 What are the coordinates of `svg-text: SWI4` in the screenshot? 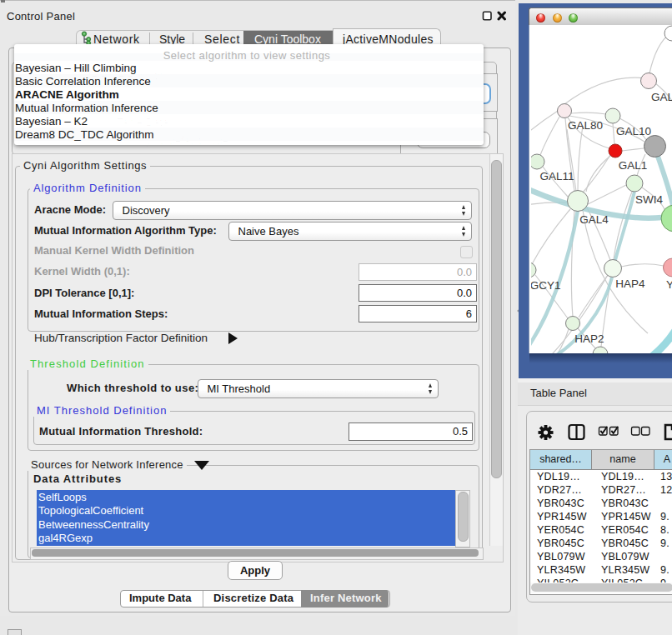 It's located at (649, 200).